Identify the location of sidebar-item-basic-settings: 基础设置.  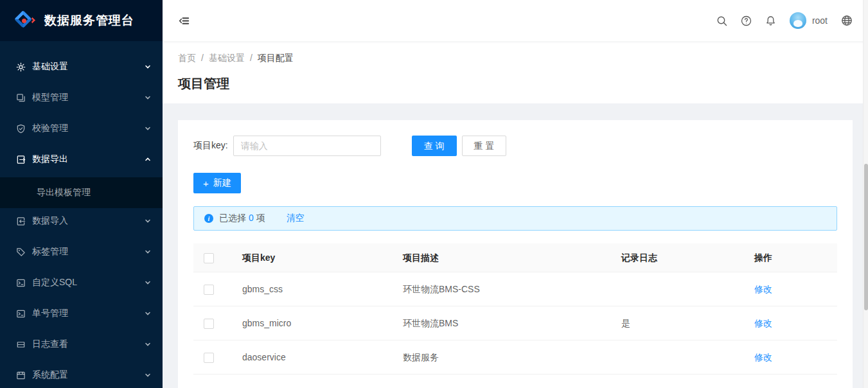
(81, 67).